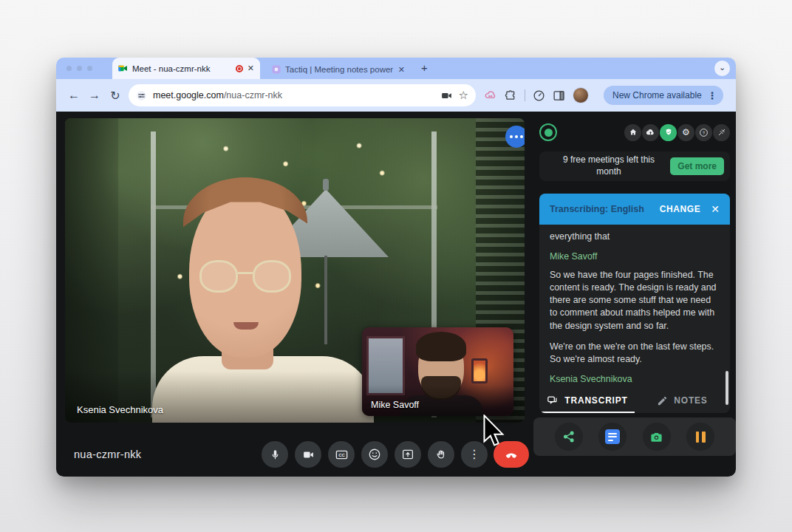 The image size is (792, 532). I want to click on pin-panel-button, so click(721, 133).